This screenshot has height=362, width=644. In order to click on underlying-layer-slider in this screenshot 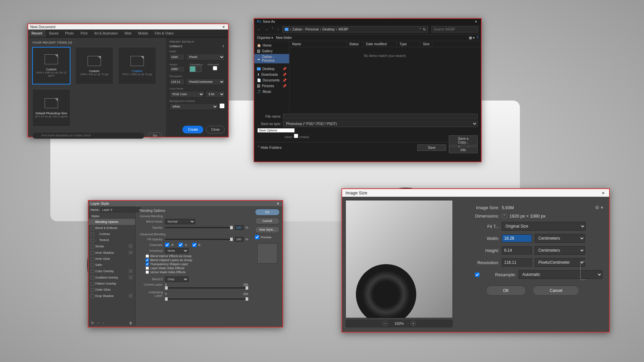, I will do `click(207, 299)`.